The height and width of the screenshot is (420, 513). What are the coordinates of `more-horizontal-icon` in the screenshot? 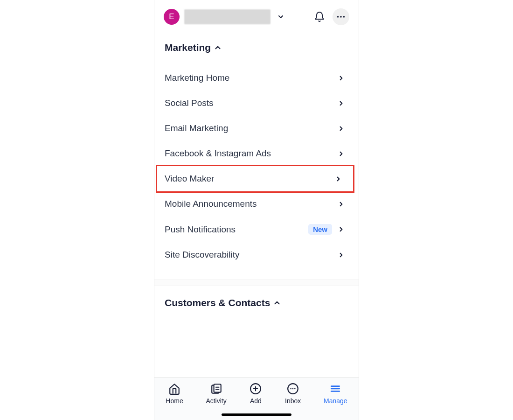 It's located at (341, 17).